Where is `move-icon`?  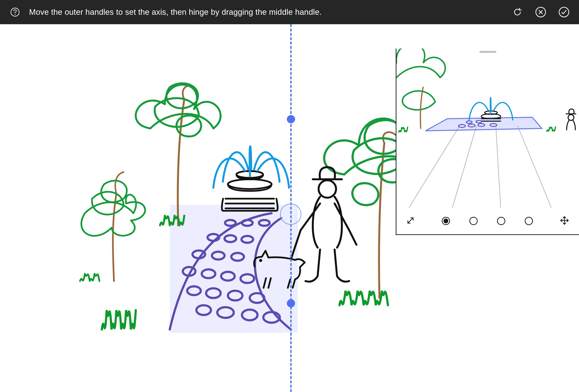 move-icon is located at coordinates (565, 221).